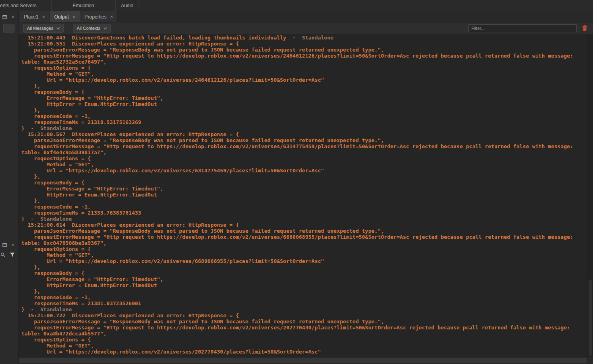  Describe the element at coordinates (305, 43) in the screenshot. I see `log-line: 15:21:00.551 DiscoverPlaces experienced …` at that location.